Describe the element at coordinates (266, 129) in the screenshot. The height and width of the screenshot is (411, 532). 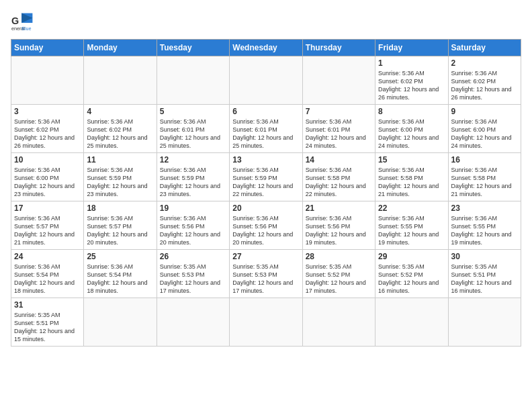
I see `calendar-cell: 6Sunrise: 5:36 AM Sunset: 6:01 PM Daylig…` at that location.